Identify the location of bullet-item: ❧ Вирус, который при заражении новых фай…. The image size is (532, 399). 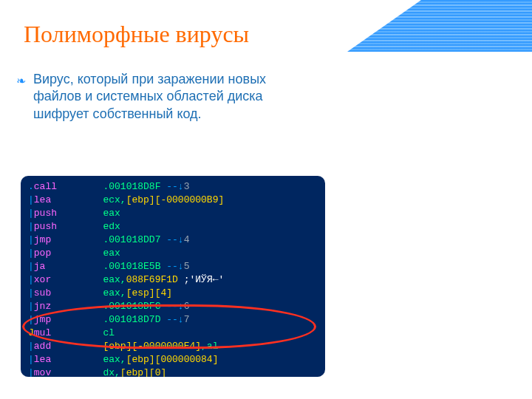
(164, 97).